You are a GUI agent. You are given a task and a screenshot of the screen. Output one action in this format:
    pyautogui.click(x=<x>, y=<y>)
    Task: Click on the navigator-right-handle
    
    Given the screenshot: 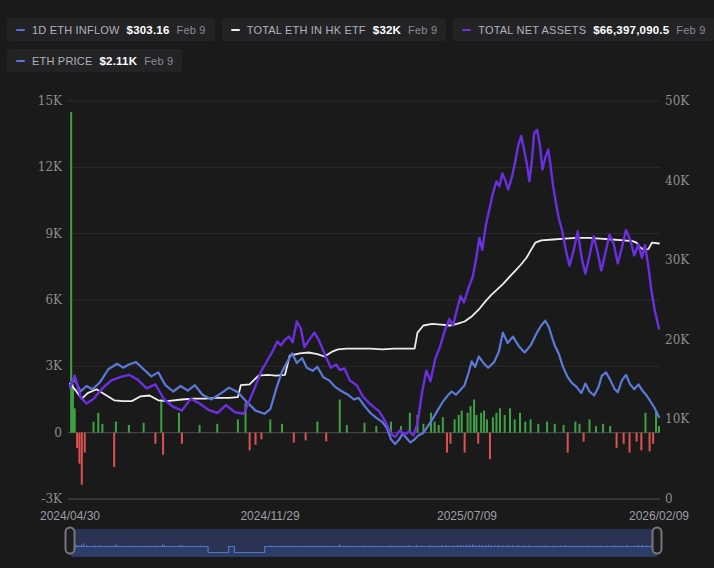 What is the action you would take?
    pyautogui.click(x=658, y=541)
    